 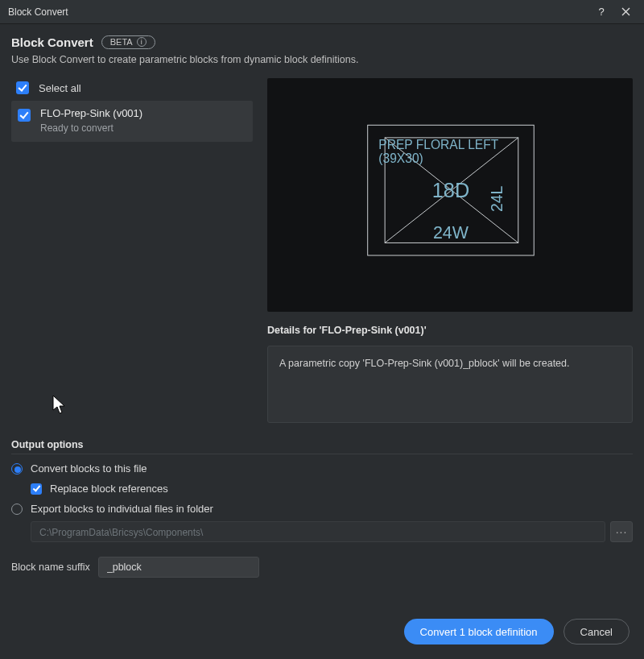 I want to click on checkbox-replace-references, so click(x=36, y=489).